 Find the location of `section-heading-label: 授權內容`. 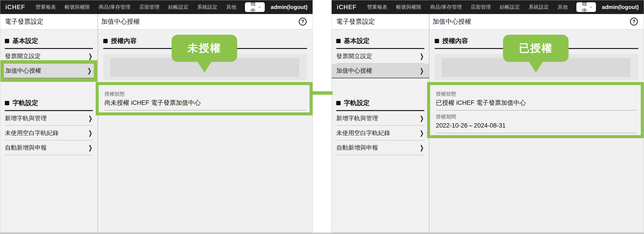

section-heading-label: 授權內容 is located at coordinates (124, 41).